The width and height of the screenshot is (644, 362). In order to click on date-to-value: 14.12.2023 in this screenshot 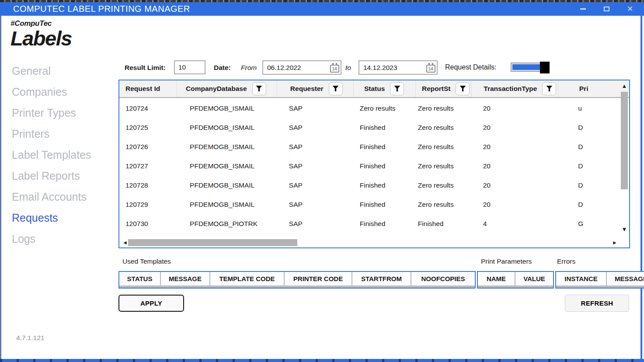, I will do `click(392, 68)`.